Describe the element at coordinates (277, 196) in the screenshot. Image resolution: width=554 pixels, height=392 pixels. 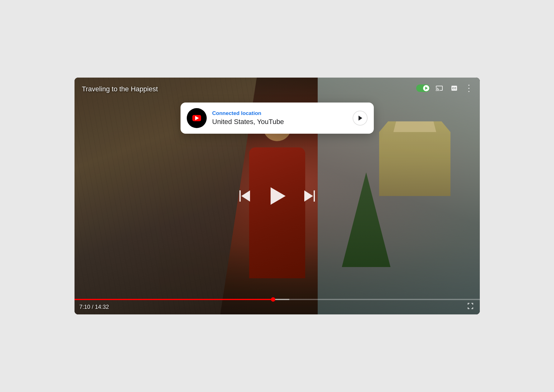
I see `center-controls` at that location.